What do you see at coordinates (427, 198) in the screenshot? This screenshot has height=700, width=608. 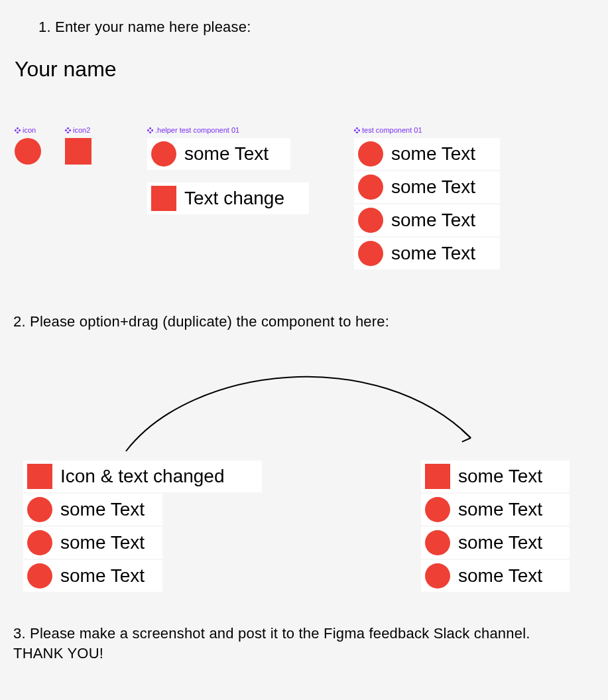 I see `test-component-01: test component 01 some Text some Text so…` at bounding box center [427, 198].